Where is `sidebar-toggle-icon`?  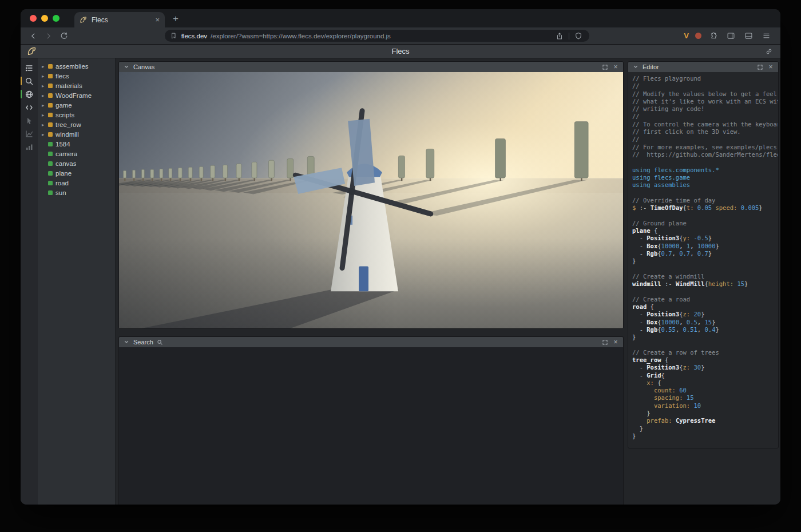
sidebar-toggle-icon is located at coordinates (731, 36).